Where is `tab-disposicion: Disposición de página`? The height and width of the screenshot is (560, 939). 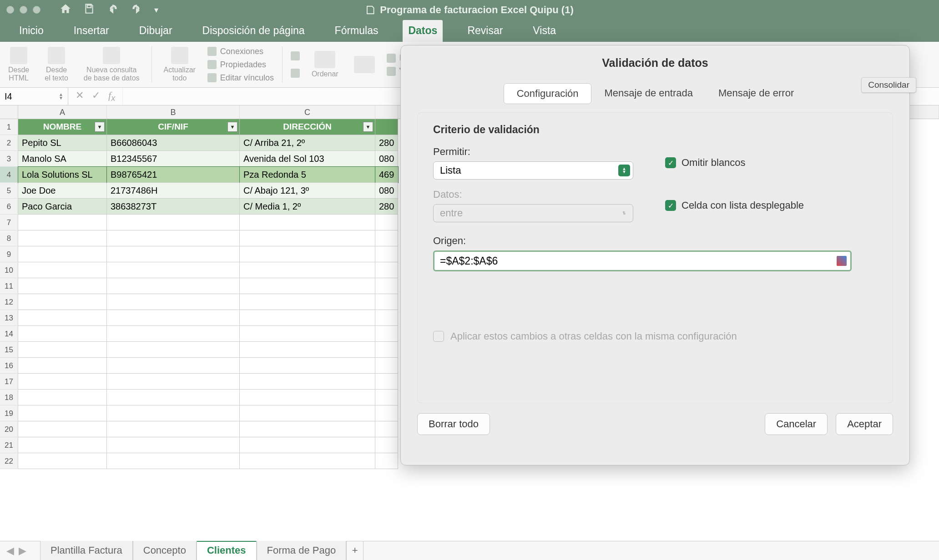 tab-disposicion: Disposición de página is located at coordinates (254, 31).